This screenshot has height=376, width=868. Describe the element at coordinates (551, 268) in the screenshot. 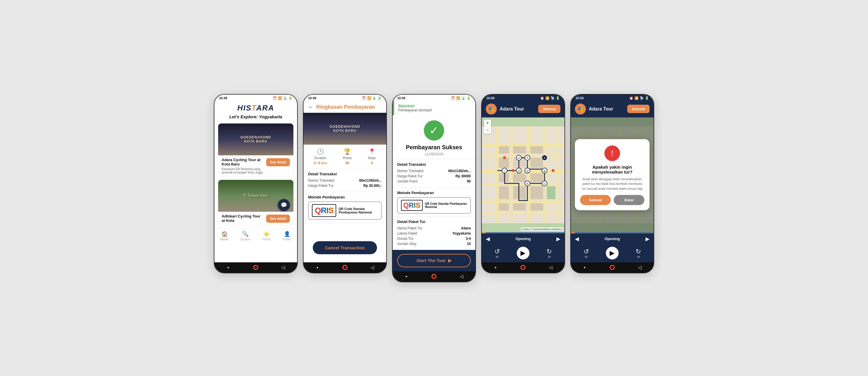

I see `android-back-btn-4: ◁` at that location.